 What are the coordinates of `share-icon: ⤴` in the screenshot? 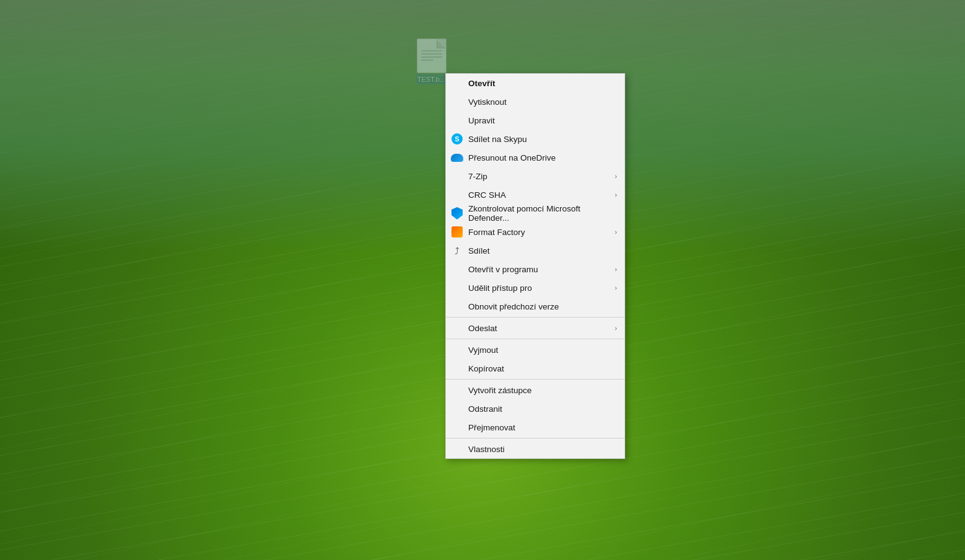 It's located at (457, 251).